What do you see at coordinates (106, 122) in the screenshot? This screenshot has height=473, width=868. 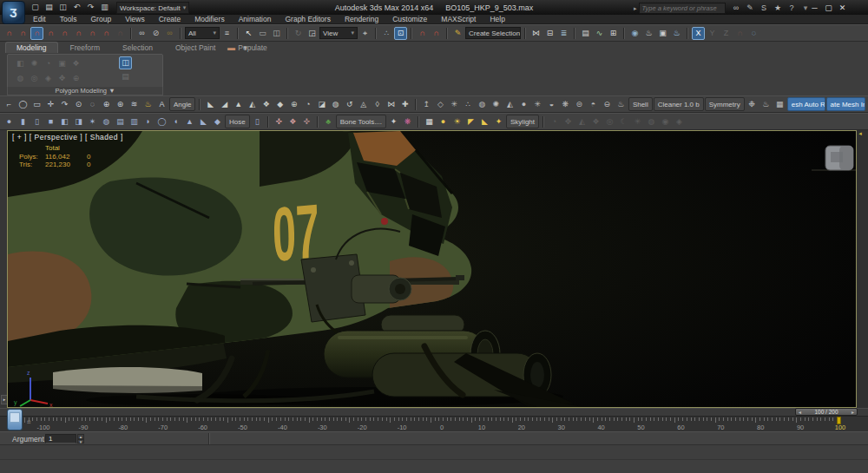 I see `primitive-geosphere: ◍` at bounding box center [106, 122].